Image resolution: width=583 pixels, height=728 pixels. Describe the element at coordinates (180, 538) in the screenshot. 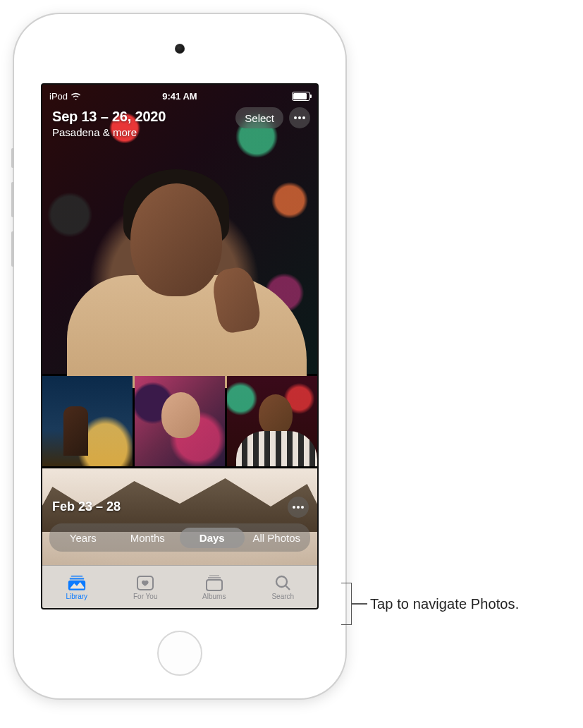

I see `view-segmented-control: Years Months Days All Photos` at that location.